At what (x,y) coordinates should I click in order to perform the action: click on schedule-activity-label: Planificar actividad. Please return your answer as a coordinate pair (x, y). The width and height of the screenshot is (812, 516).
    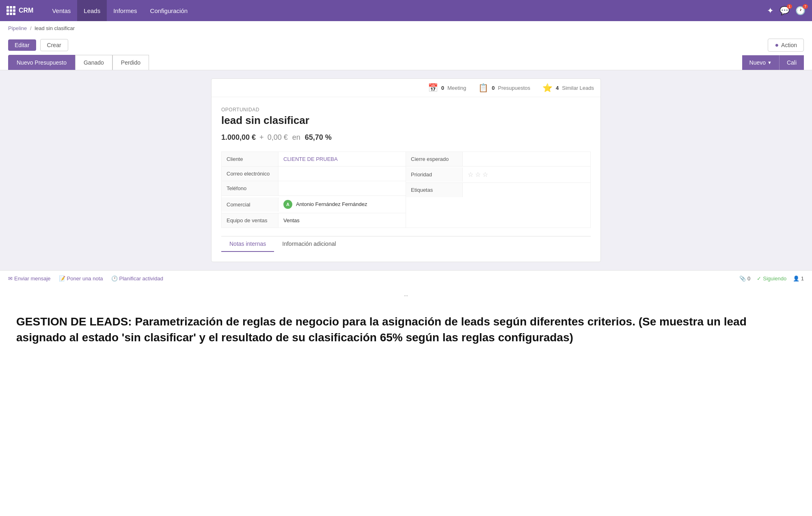
    Looking at the image, I should click on (141, 279).